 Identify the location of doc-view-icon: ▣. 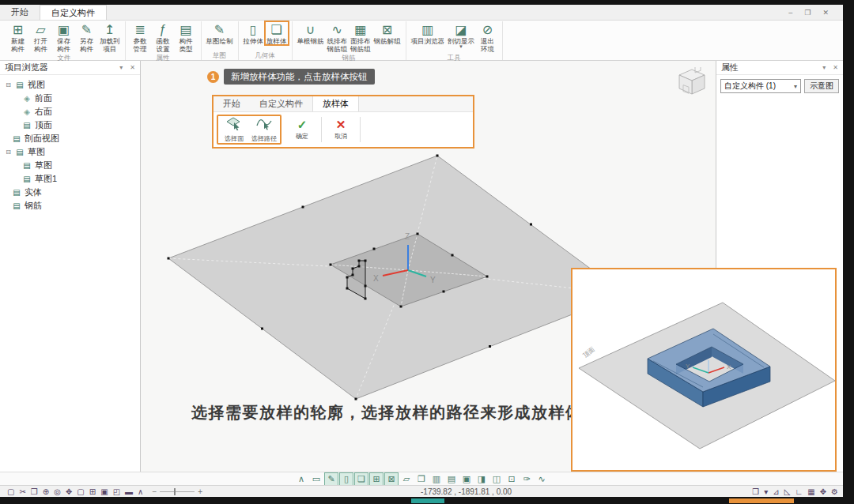
(467, 479).